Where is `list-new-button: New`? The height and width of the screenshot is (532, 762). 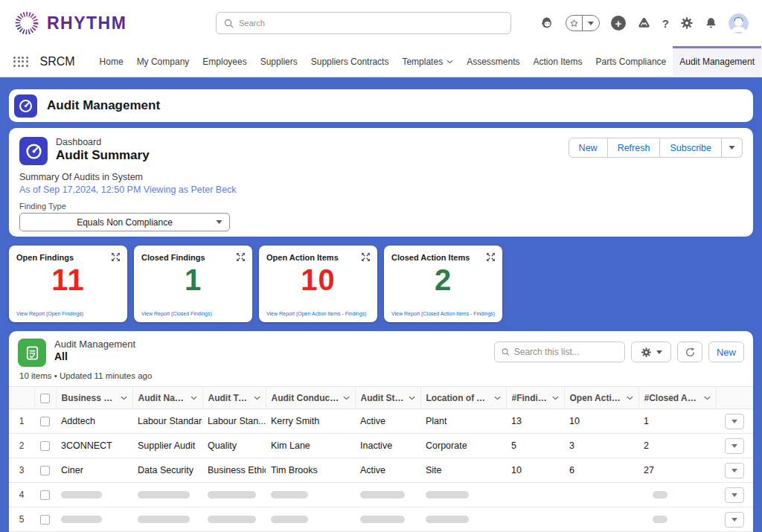
list-new-button: New is located at coordinates (726, 352).